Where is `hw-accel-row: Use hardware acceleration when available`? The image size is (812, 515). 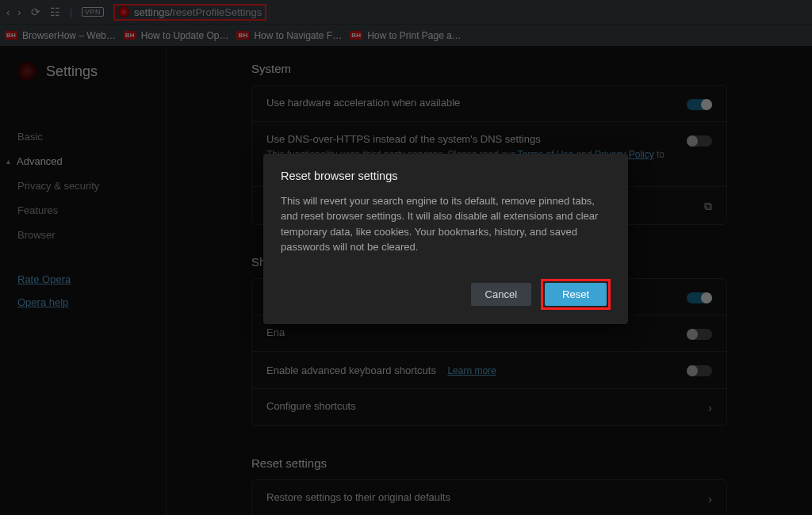
hw-accel-row: Use hardware acceleration when available is located at coordinates (489, 104).